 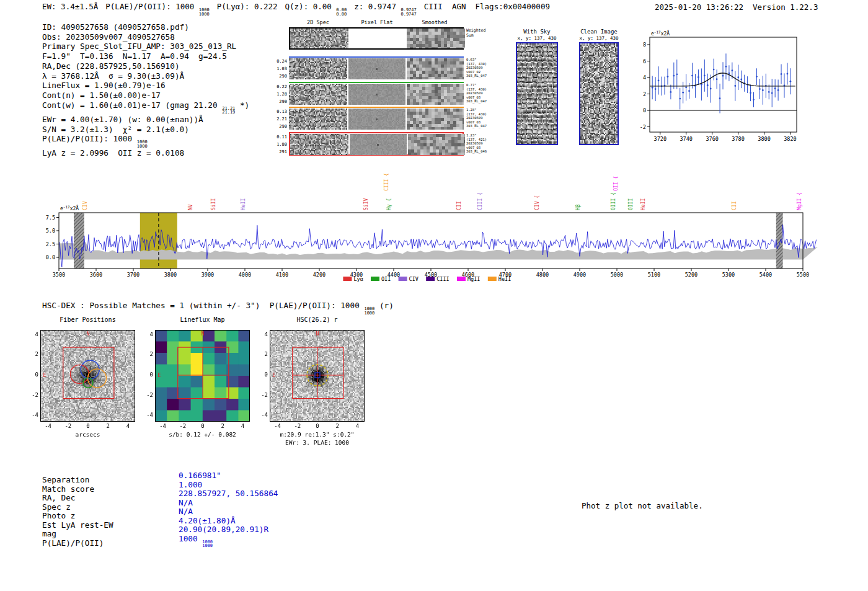 I want to click on spacer, so click(x=748, y=7).